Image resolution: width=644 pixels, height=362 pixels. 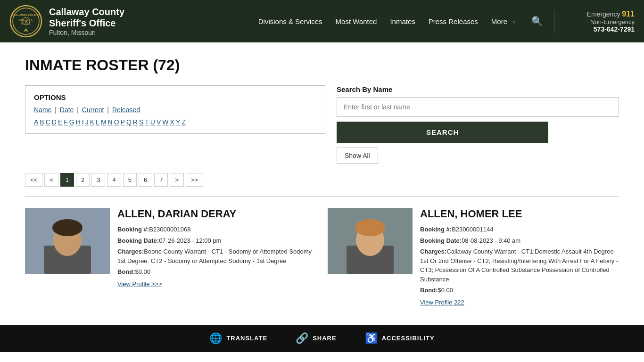 I want to click on inmate-photo, so click(x=67, y=241).